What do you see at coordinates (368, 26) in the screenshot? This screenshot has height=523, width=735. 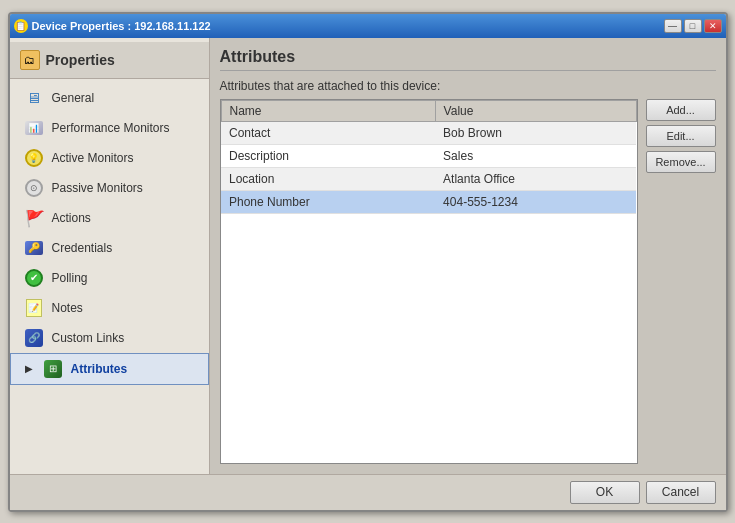 I see `title-bar: 📋 Device Properties : 192.168.11.122 — □…` at bounding box center [368, 26].